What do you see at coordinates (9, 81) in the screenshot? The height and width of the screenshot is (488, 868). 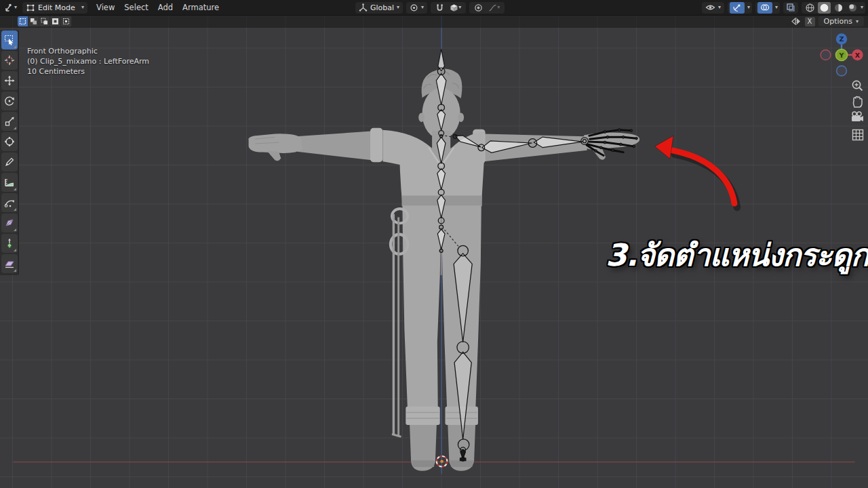 I see `tool-move` at bounding box center [9, 81].